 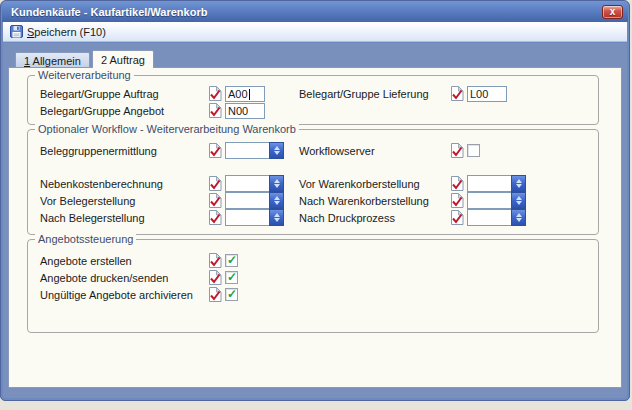 I want to click on toolbar: Speichern (F10), so click(x=315, y=32).